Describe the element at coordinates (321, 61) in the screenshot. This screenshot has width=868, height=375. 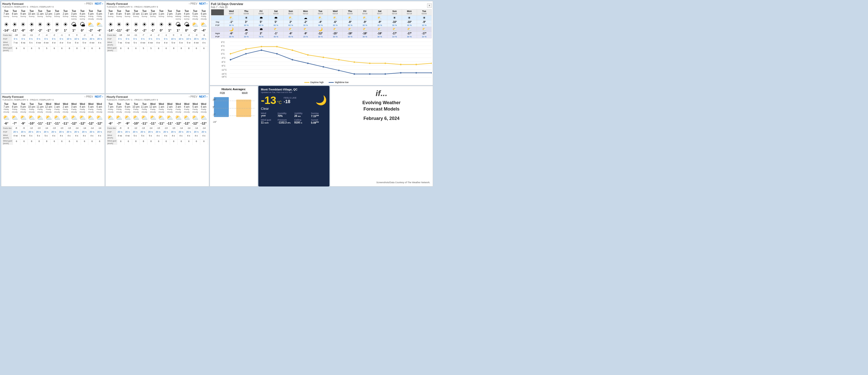
I see `chart-area: 9°C 6°C 3°C 0°C -3°C -6°C -9°C -12°C -15…` at that location.